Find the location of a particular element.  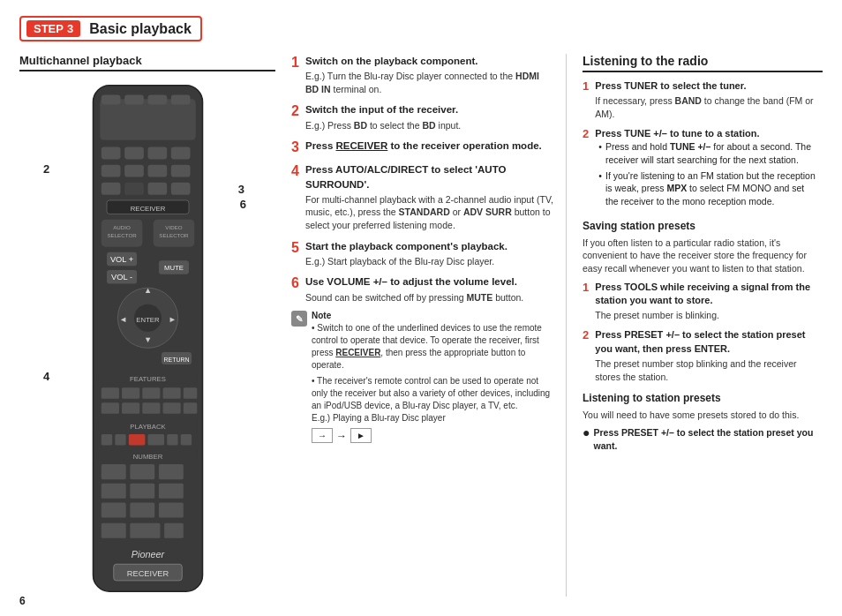

svg-text: PLAYBACK is located at coordinates (148, 427).